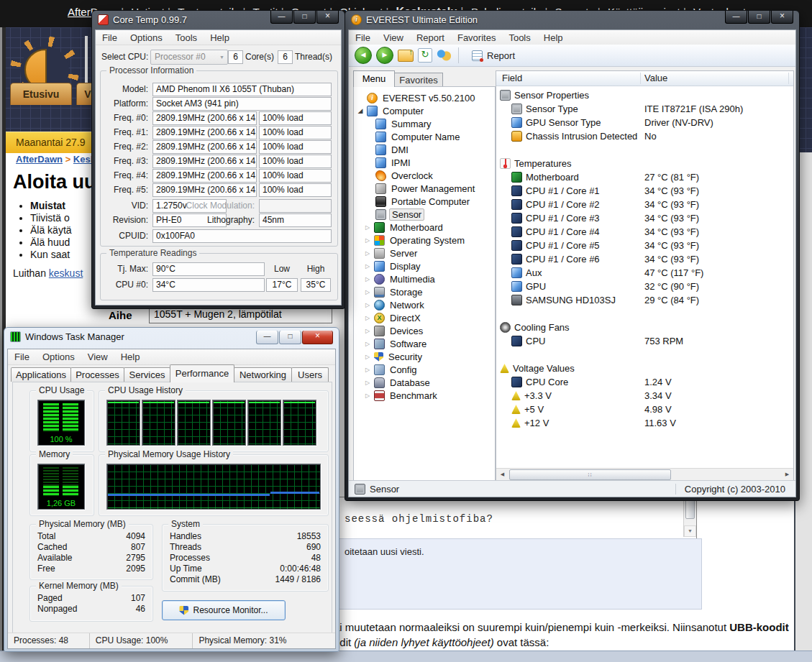 This screenshot has width=812, height=662. I want to click on textarea-scrollbar, so click(690, 518).